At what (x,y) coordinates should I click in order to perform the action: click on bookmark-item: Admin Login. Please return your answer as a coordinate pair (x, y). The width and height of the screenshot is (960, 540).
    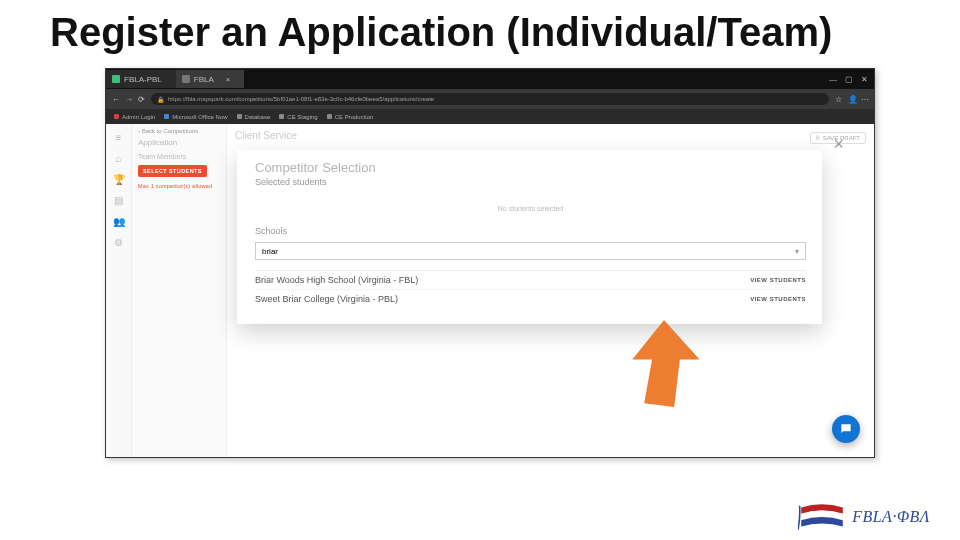
    Looking at the image, I should click on (134, 117).